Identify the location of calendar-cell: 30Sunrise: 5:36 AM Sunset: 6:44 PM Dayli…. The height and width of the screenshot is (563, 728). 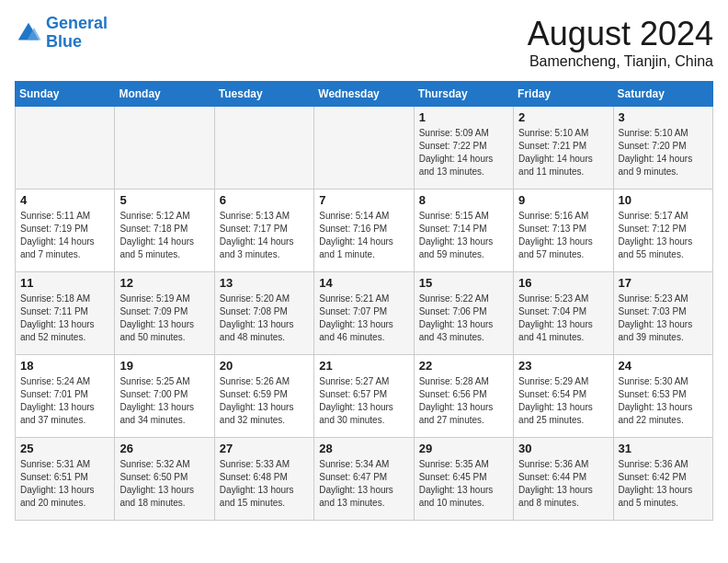
(563, 479).